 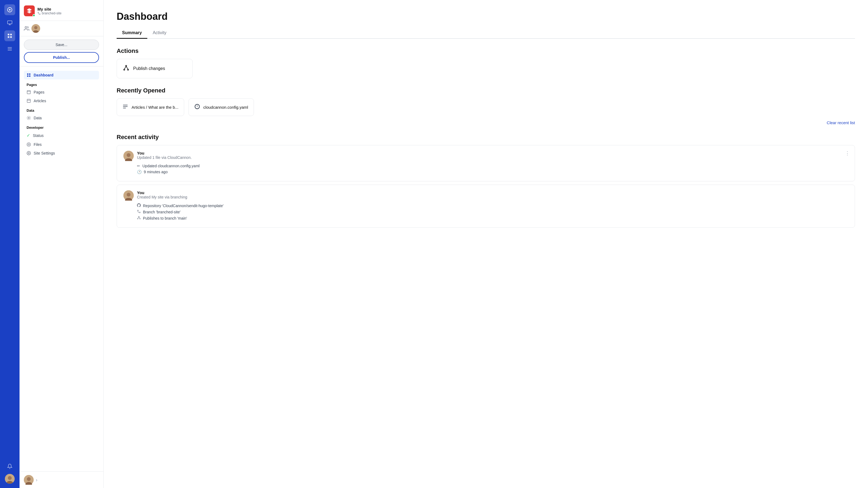 I want to click on sidebar-item-pages: Pages, so click(x=61, y=92).